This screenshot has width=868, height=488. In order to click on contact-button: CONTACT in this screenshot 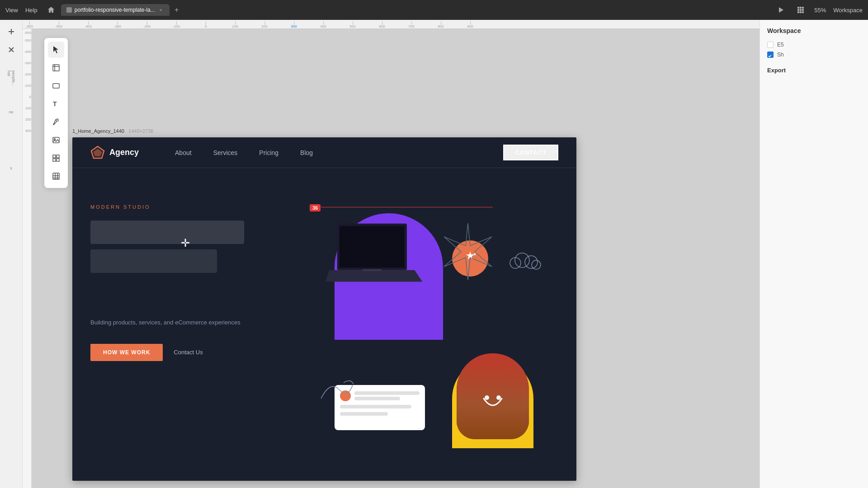, I will do `click(531, 153)`.